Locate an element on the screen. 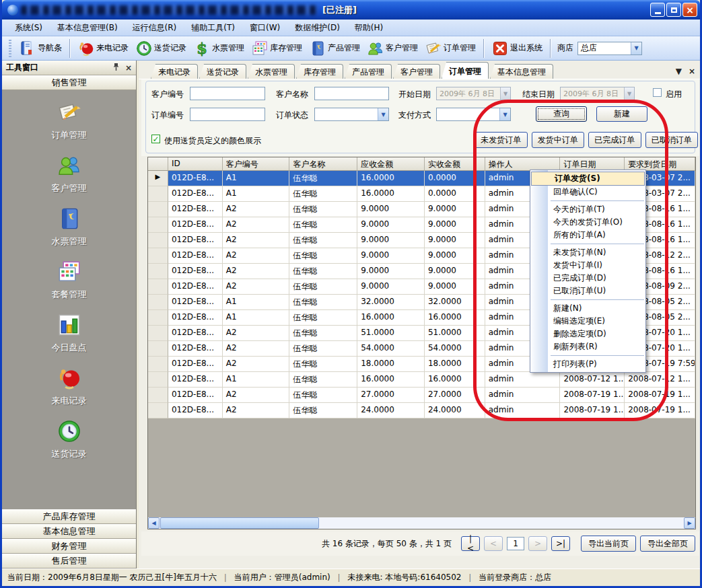 Image resolution: width=702 pixels, height=588 pixels. tab-4: 产品管理 is located at coordinates (368, 71).